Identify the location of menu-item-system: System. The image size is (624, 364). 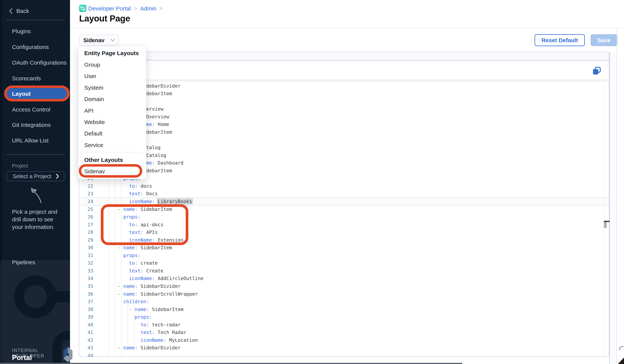
(113, 88).